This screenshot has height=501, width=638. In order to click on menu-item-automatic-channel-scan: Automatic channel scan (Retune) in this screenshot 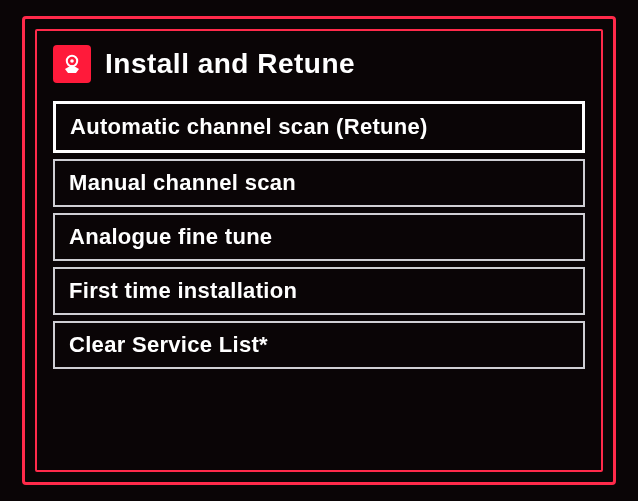, I will do `click(319, 127)`.